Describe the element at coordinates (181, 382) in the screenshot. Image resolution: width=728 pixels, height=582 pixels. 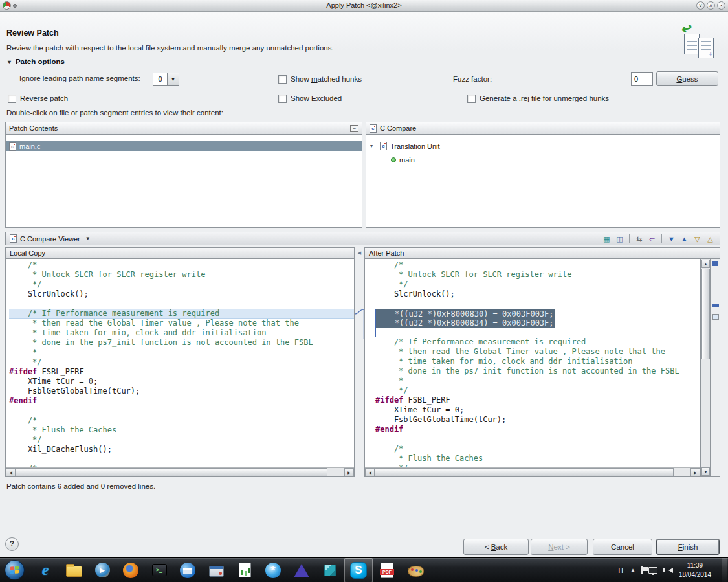
I see `code-line: XTime tCur = 0;` at that location.